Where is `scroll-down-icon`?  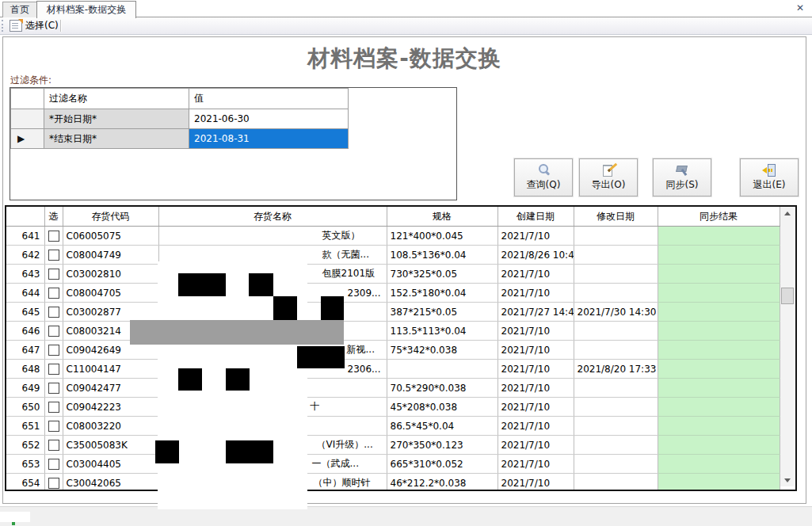 scroll-down-icon is located at coordinates (787, 480).